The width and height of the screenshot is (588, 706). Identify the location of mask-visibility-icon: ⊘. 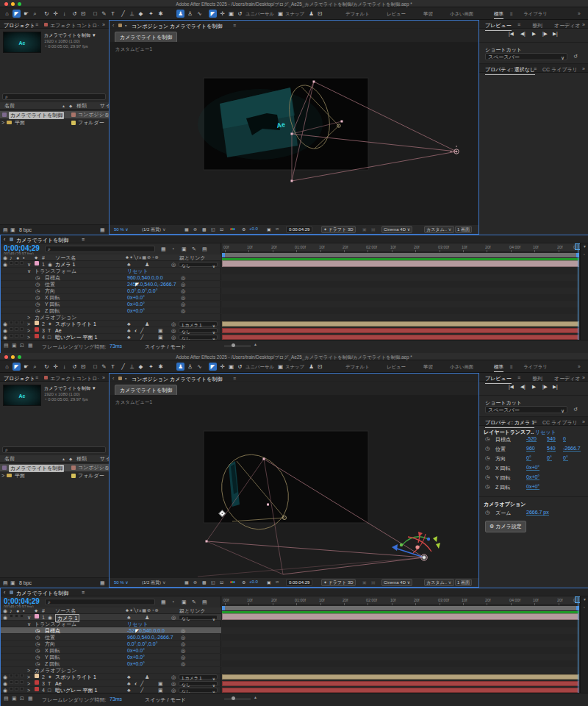
(196, 582).